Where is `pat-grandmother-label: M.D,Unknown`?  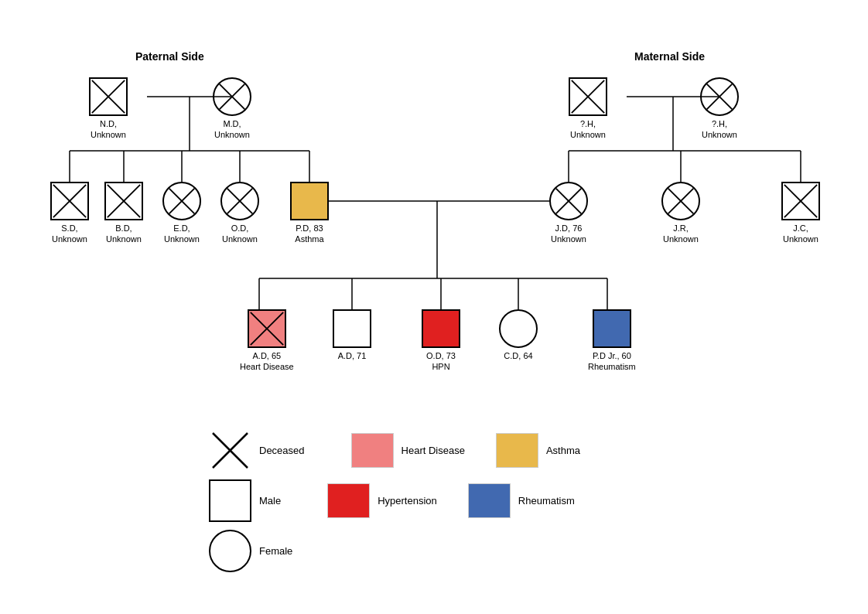
pat-grandmother-label: M.D,Unknown is located at coordinates (232, 130).